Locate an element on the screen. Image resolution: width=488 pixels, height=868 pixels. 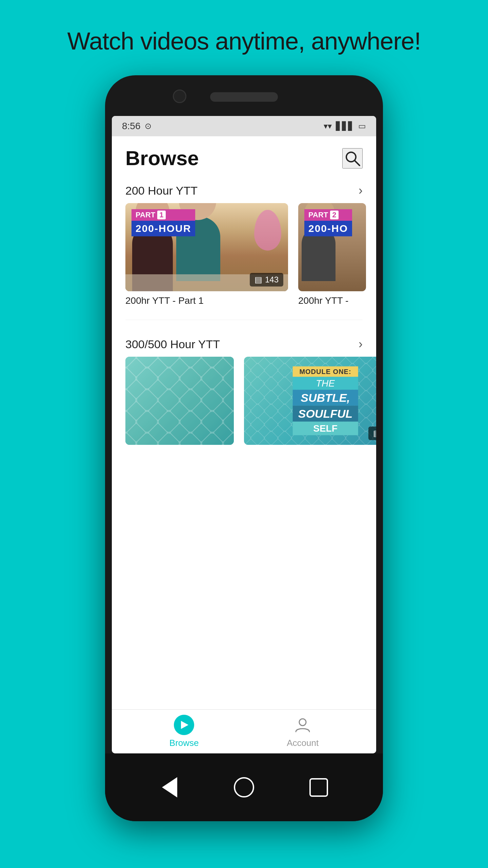
card-thumbnail-ytt-part1: PART 1 200-HOUR ▤ 143 is located at coordinates (207, 247).